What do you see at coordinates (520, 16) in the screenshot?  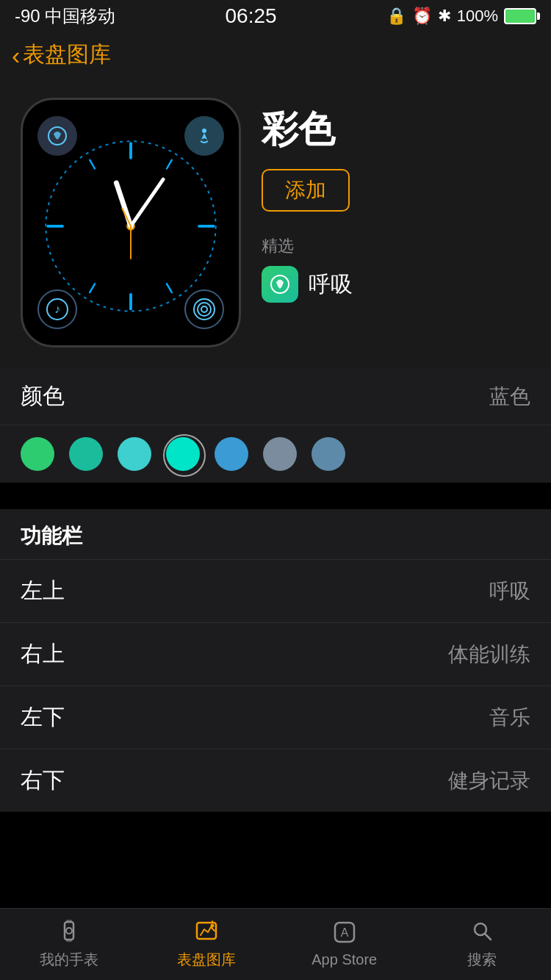 I see `battery-icon` at bounding box center [520, 16].